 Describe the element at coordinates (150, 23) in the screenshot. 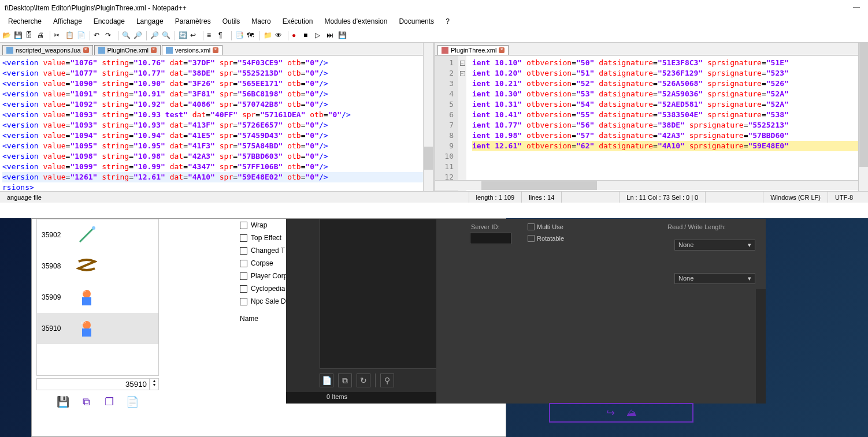

I see `menu-langage: Langage` at that location.